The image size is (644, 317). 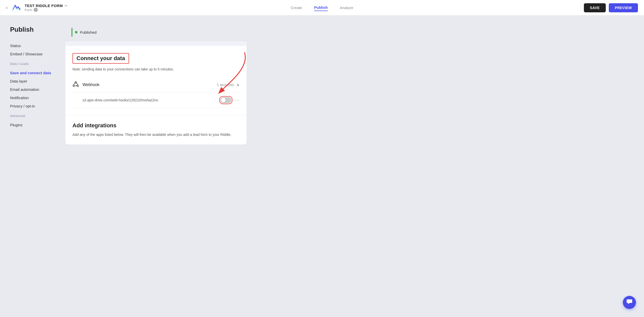 What do you see at coordinates (611, 8) in the screenshot?
I see `header-right: SAVE PREVIEW` at bounding box center [611, 8].